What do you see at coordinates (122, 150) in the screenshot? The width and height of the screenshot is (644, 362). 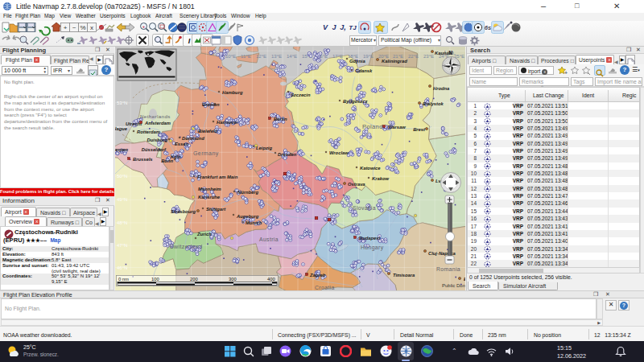 I see `svg-text: Antwerpen` at bounding box center [122, 150].